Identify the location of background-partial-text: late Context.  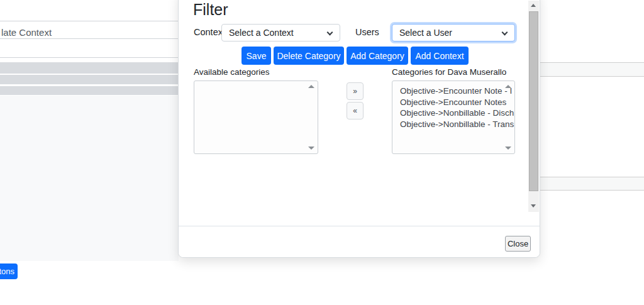
(26, 33).